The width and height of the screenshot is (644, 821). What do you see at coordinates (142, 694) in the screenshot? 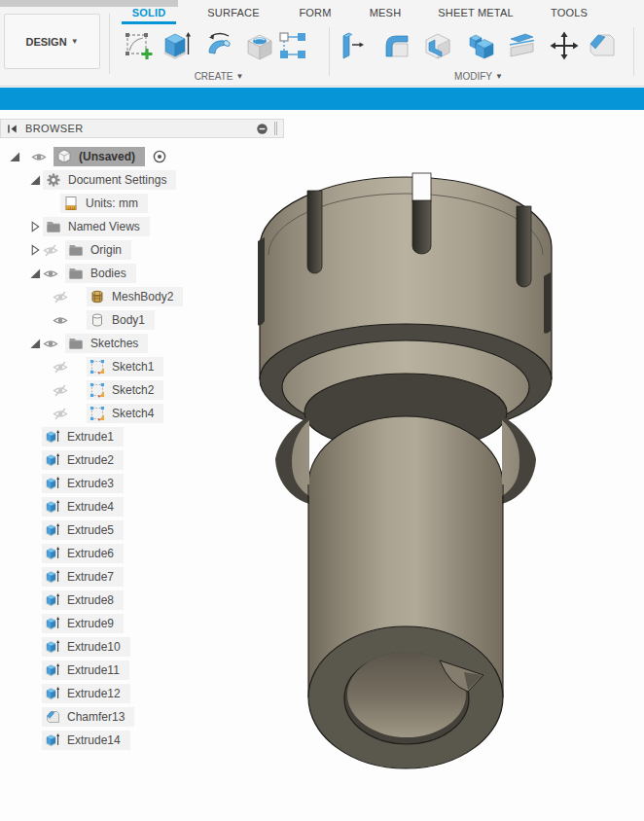
I see `browser-row-extrude12: Extrude12` at bounding box center [142, 694].